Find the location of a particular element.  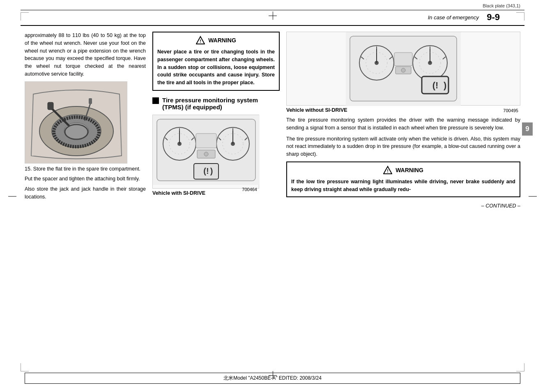

dashboard-img-right: (! ) 700495 is located at coordinates (403, 69).